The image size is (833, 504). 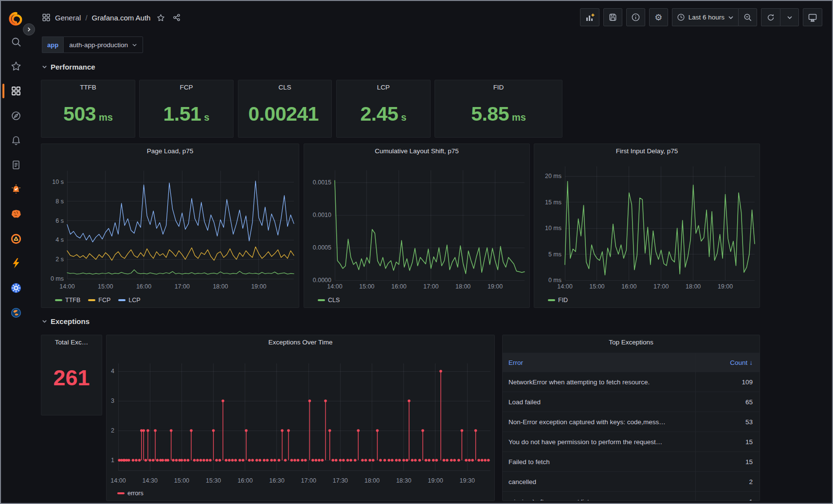 What do you see at coordinates (631, 362) in the screenshot?
I see `table-header: Error Count ↓` at bounding box center [631, 362].